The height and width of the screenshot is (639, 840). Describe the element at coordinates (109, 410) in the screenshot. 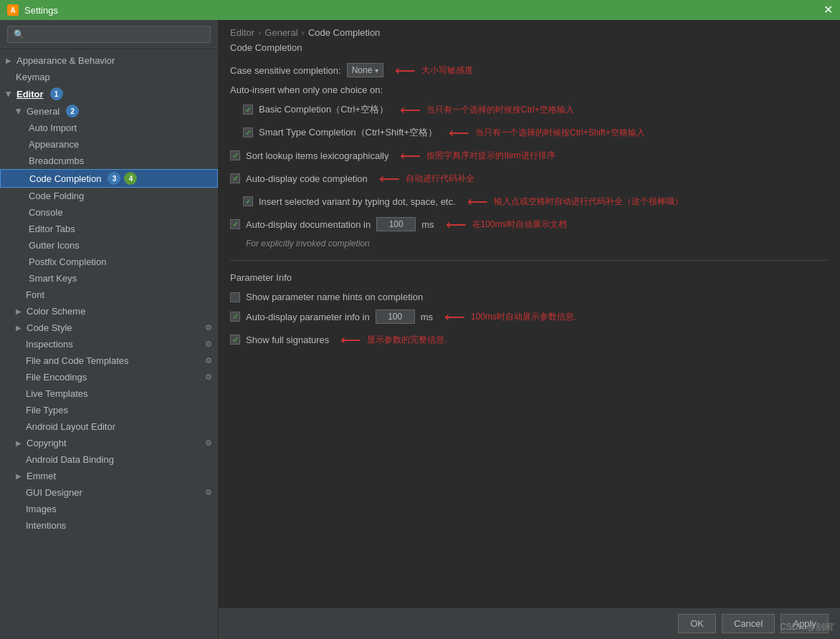

I see `sidebar-item-file-types: File Types` at that location.